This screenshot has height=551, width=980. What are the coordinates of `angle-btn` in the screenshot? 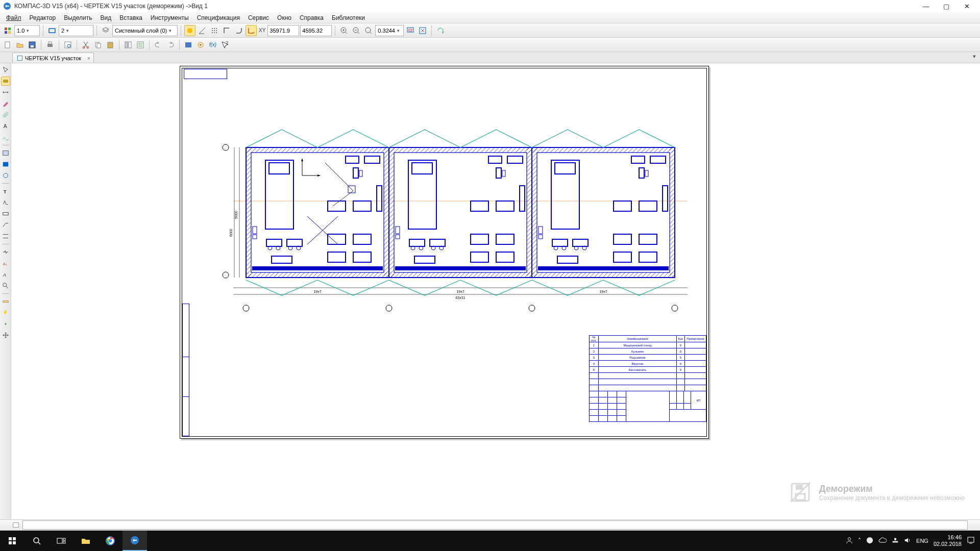 It's located at (202, 31).